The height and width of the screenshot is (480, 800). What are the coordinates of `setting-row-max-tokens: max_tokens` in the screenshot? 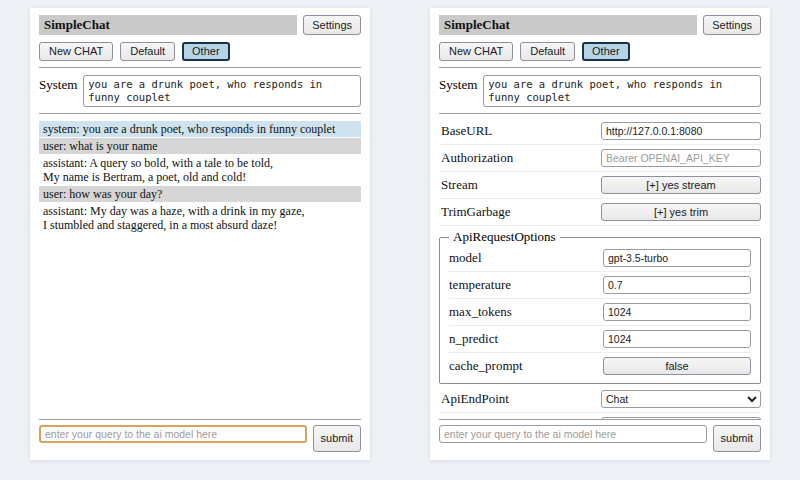 It's located at (600, 312).